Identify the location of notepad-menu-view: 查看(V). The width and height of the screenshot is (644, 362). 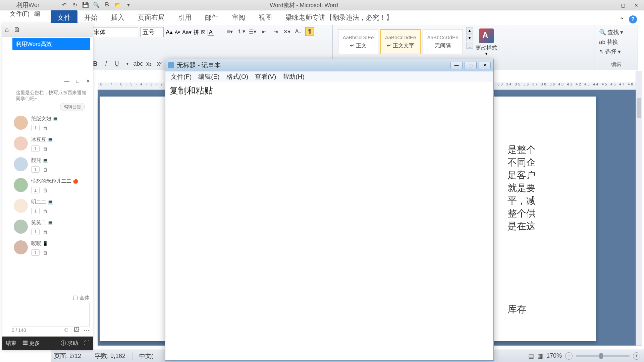
(266, 77).